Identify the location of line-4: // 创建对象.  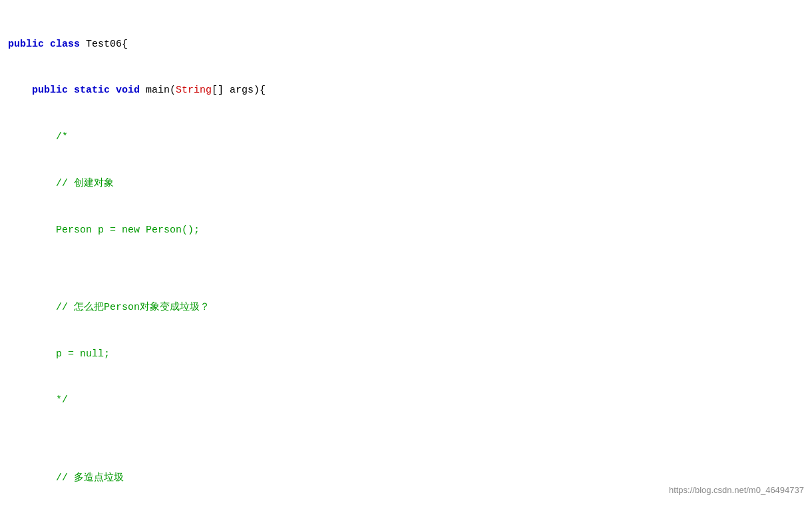
(406, 184).